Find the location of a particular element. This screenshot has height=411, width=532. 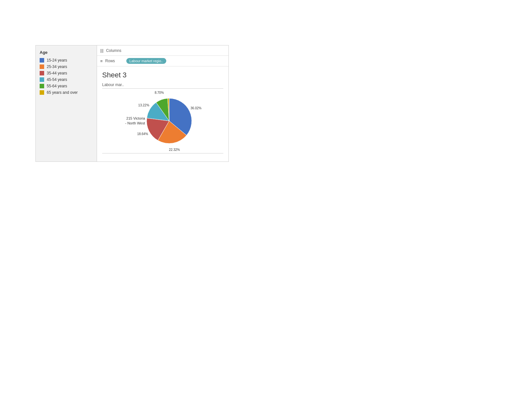

columns-row: ||| Columns is located at coordinates (163, 51).